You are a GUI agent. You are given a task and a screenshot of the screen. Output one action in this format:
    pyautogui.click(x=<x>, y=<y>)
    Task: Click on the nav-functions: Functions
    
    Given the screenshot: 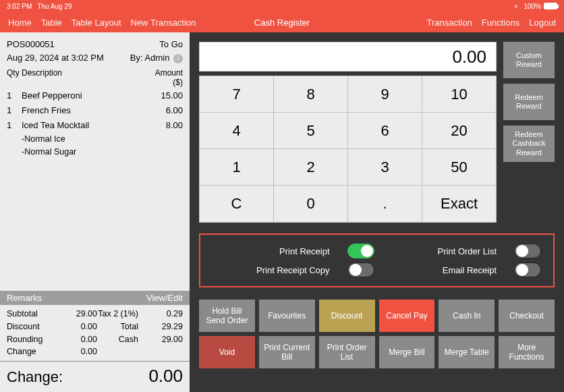 What is the action you would take?
    pyautogui.click(x=501, y=23)
    